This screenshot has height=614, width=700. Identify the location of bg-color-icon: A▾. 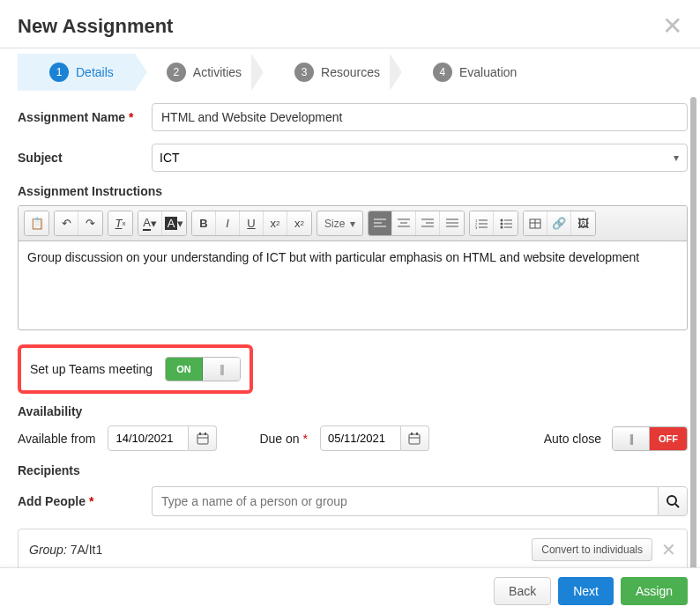
(175, 224).